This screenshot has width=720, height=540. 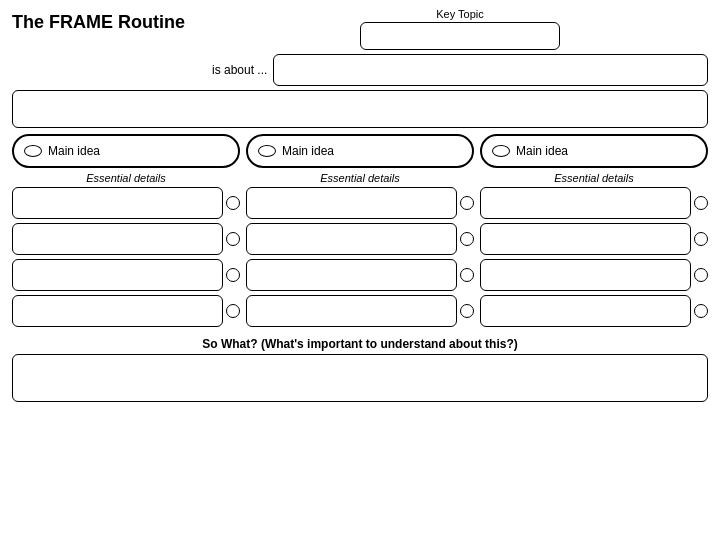 I want to click on main-idea-label-2: Main idea, so click(x=308, y=151).